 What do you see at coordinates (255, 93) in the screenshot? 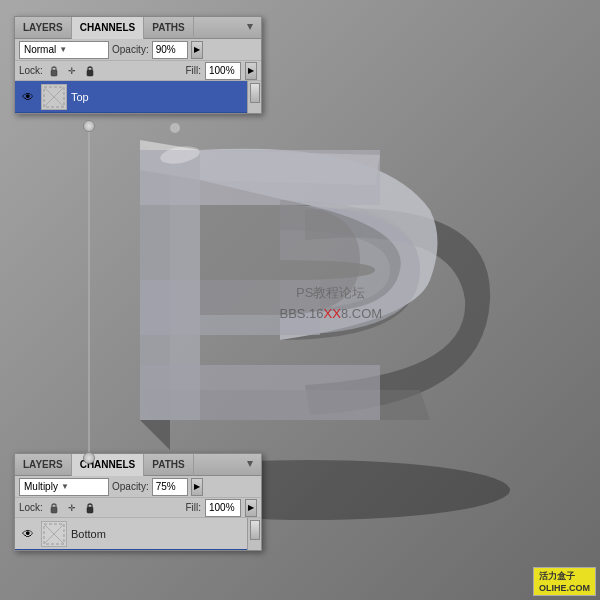
I see `scrollbar-thumb-top` at bounding box center [255, 93].